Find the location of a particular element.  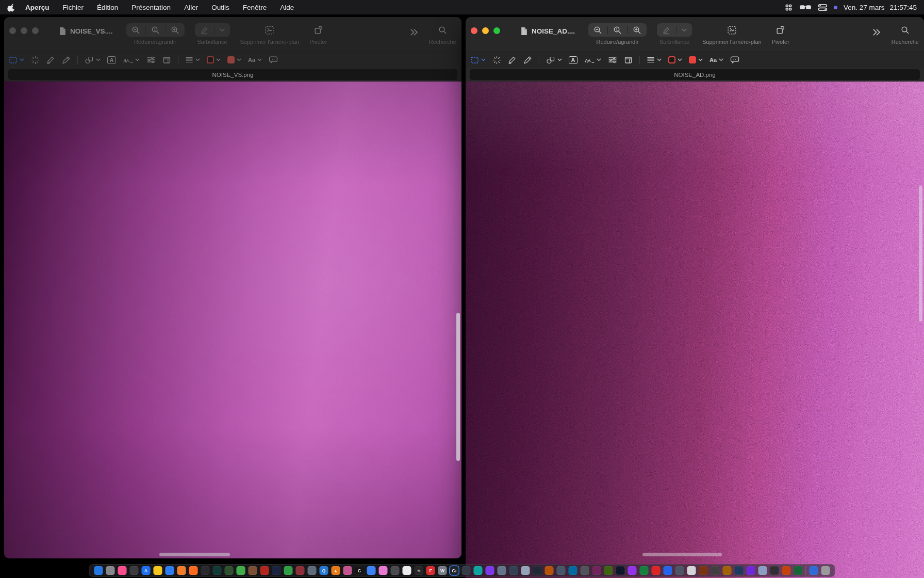

dock-icon-gimp: Gi is located at coordinates (455, 571).